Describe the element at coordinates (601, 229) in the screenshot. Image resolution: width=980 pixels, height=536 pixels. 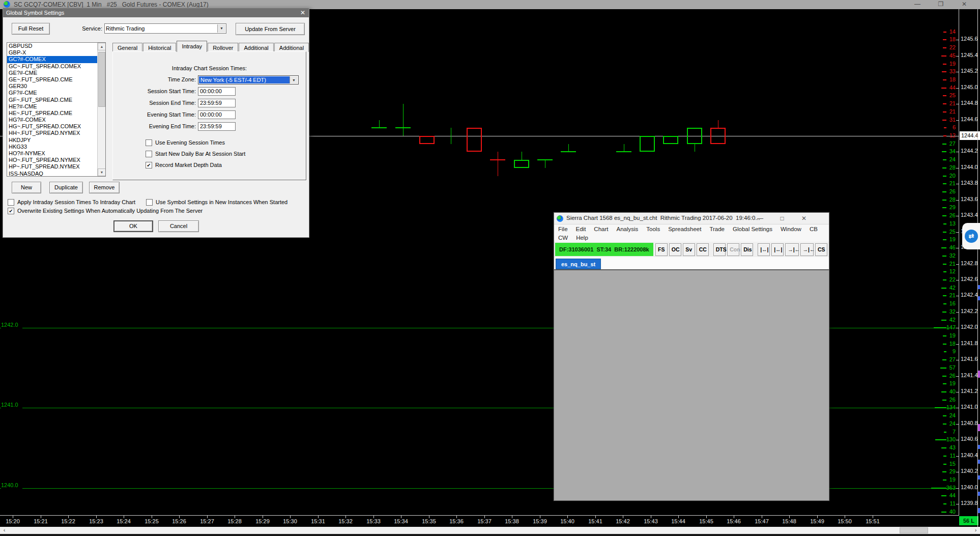
I see `menu-chart: Chart` at that location.